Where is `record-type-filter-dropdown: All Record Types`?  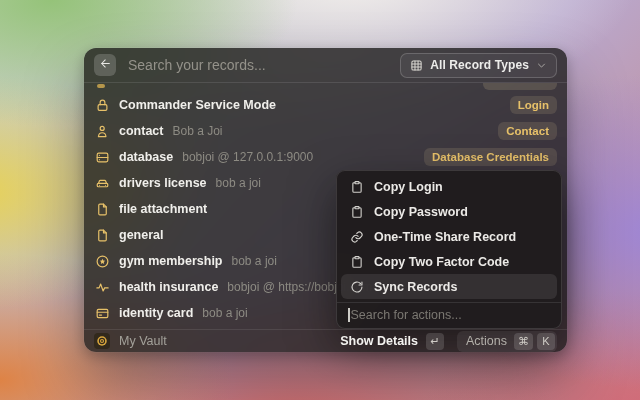 record-type-filter-dropdown: All Record Types is located at coordinates (478, 66).